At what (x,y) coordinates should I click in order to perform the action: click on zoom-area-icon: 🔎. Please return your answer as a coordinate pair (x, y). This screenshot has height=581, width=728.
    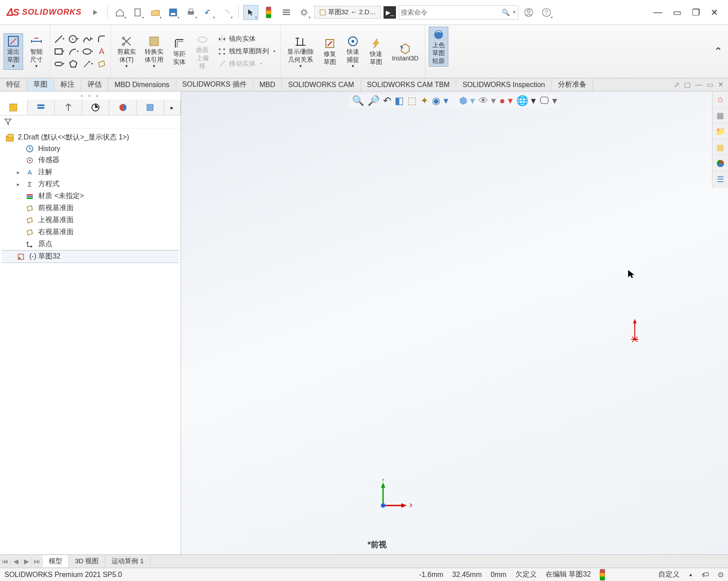
    Looking at the image, I should click on (374, 101).